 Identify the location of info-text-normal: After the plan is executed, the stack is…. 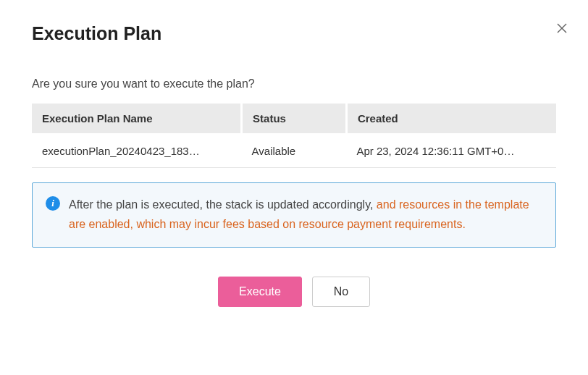
(223, 204).